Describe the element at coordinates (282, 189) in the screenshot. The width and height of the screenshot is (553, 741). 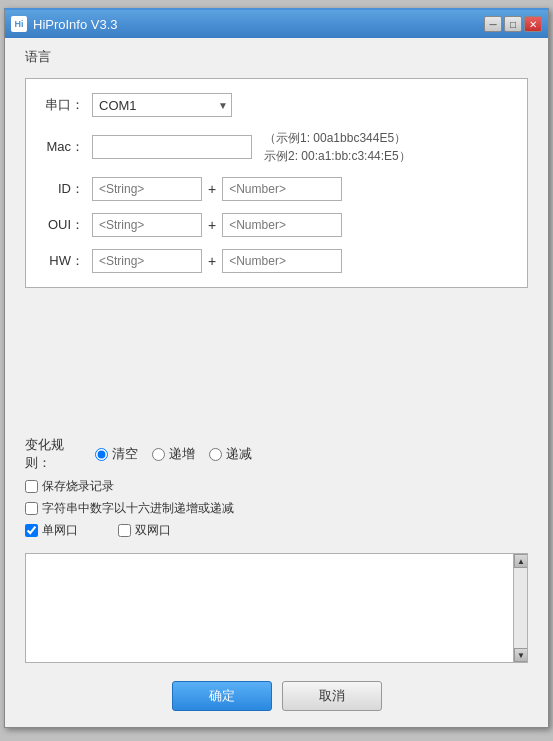
I see `id-number-input` at that location.